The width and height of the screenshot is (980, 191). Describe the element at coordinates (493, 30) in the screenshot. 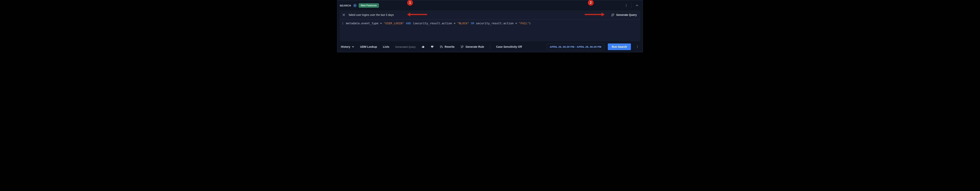

I see `editor-code: metadata.event_type = "USER_LOGIN" AND (…` at that location.